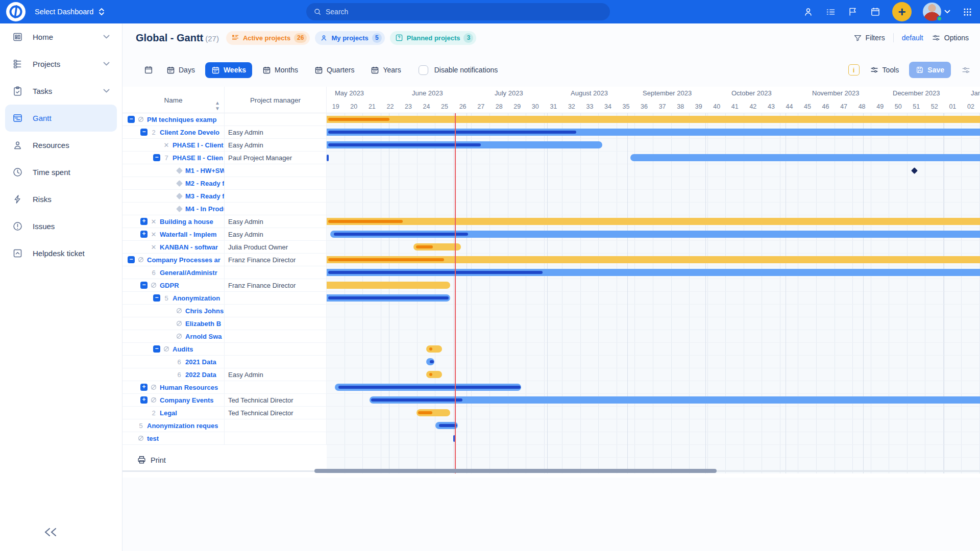 The image size is (980, 551). What do you see at coordinates (205, 170) in the screenshot?
I see `row-name-link: M1 - HW+SW installed` at bounding box center [205, 170].